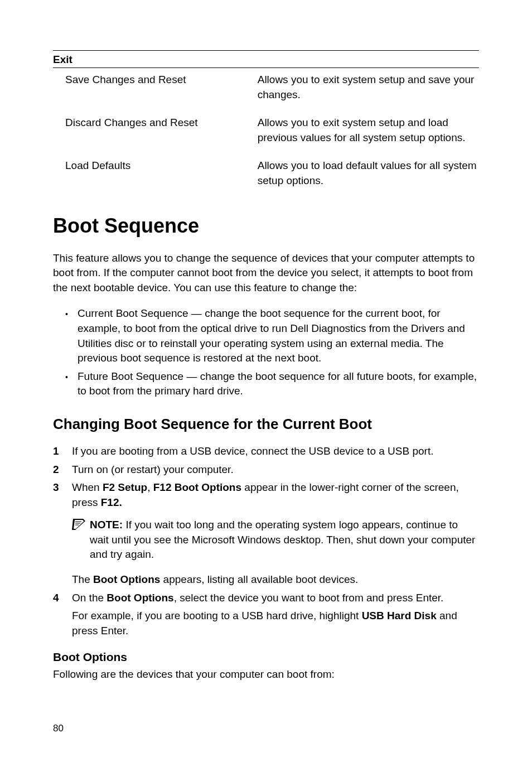  Describe the element at coordinates (155, 131) in the screenshot. I see `exit-item-label: Discard Changes and Reset` at that location.